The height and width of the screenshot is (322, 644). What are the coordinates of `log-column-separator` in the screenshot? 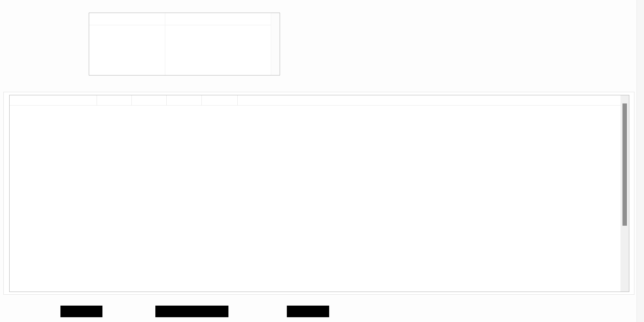 It's located at (165, 44).